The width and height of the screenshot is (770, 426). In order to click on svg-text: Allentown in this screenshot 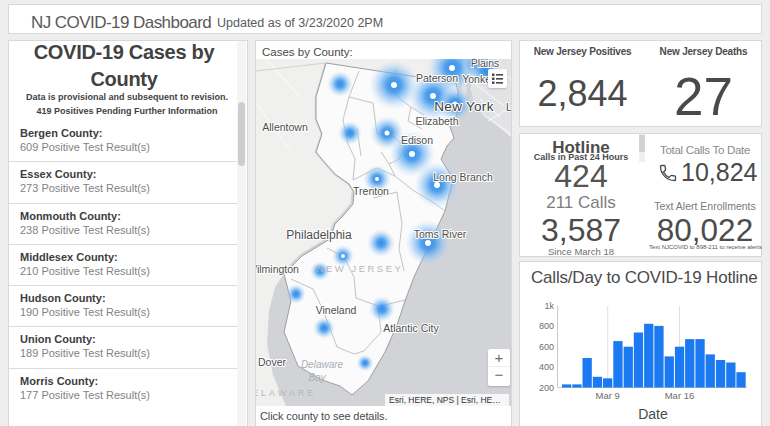, I will do `click(285, 127)`.